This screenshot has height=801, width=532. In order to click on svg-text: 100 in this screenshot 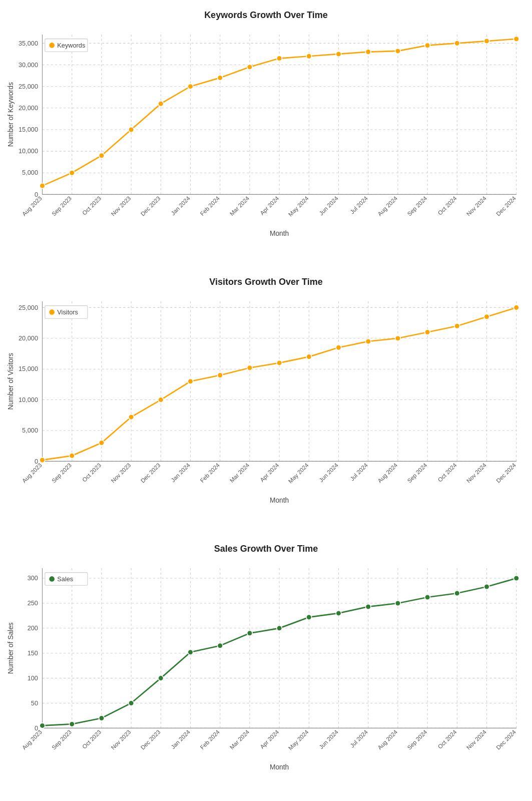, I will do `click(33, 678)`.